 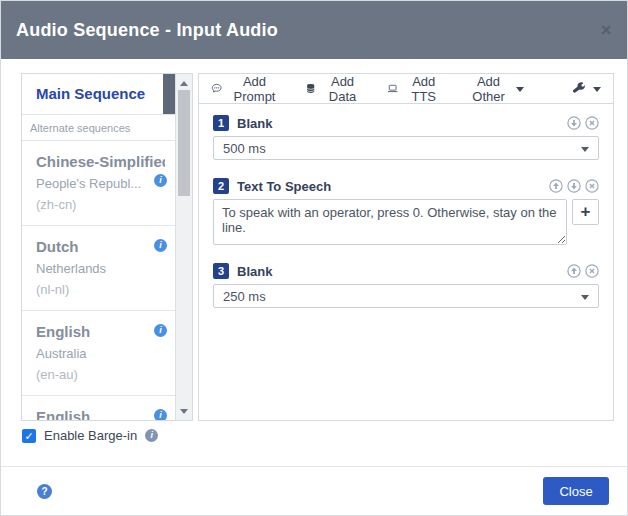 What do you see at coordinates (254, 89) in the screenshot?
I see `add-prompt-label: Add Prompt` at bounding box center [254, 89].